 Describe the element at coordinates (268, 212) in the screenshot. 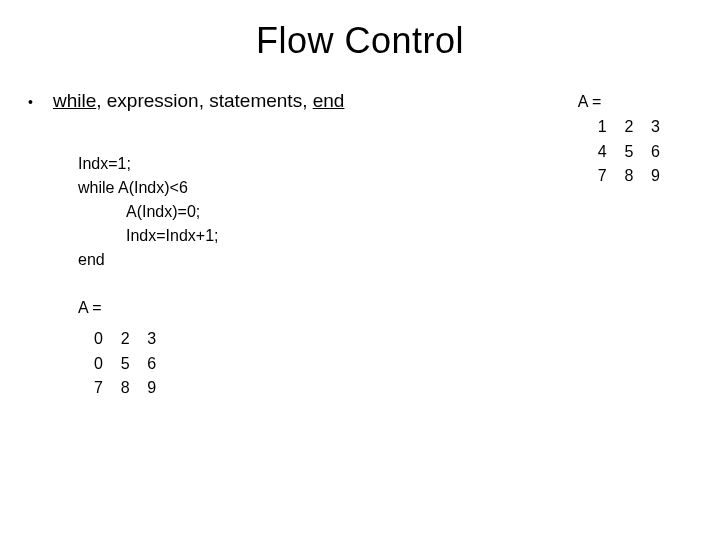

I see `code-line-3: A(Indx)=0;` at that location.